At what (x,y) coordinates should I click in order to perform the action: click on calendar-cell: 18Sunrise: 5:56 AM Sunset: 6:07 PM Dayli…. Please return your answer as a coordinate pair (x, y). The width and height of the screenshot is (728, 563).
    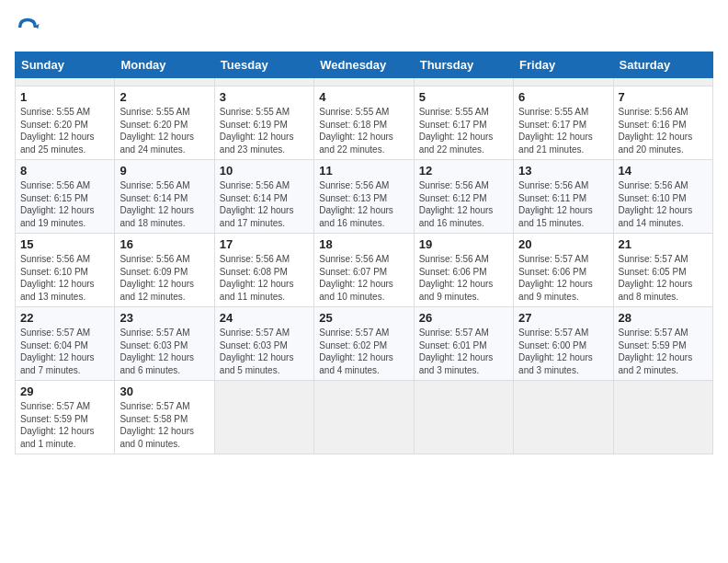
    Looking at the image, I should click on (364, 270).